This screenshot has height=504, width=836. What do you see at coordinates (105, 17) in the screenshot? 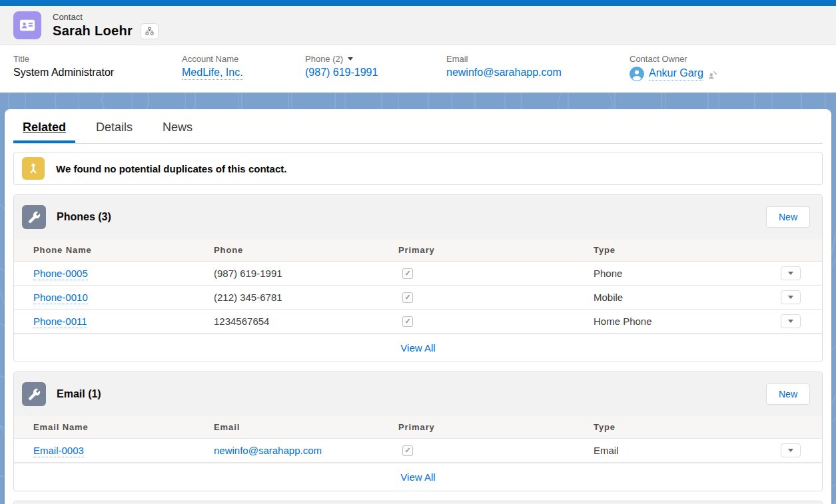
I see `entity-type-label: Contact` at bounding box center [105, 17].